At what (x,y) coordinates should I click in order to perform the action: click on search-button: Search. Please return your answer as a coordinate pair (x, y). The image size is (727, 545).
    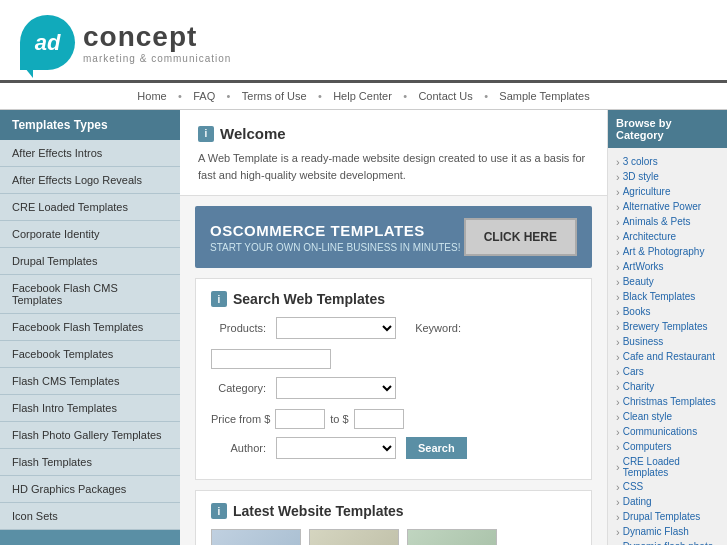
    Looking at the image, I should click on (436, 448).